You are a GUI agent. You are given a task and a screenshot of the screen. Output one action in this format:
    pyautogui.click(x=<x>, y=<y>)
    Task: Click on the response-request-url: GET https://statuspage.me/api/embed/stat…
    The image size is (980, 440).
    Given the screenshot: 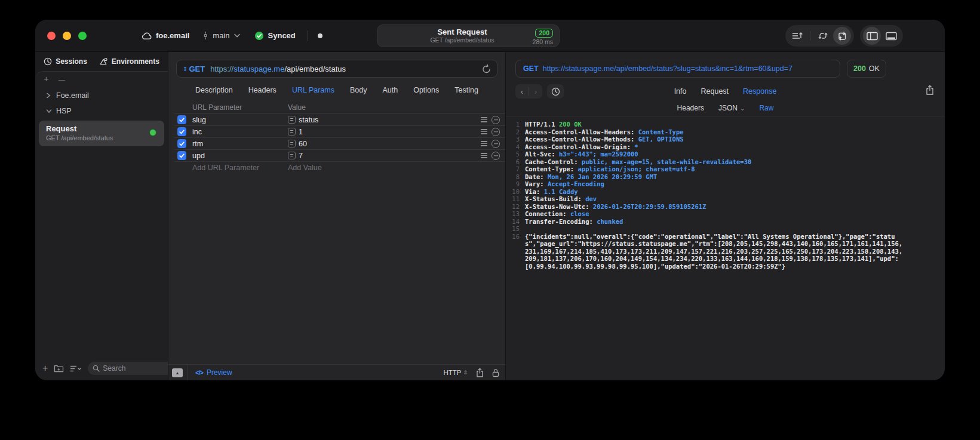 What is the action you would take?
    pyautogui.click(x=678, y=69)
    